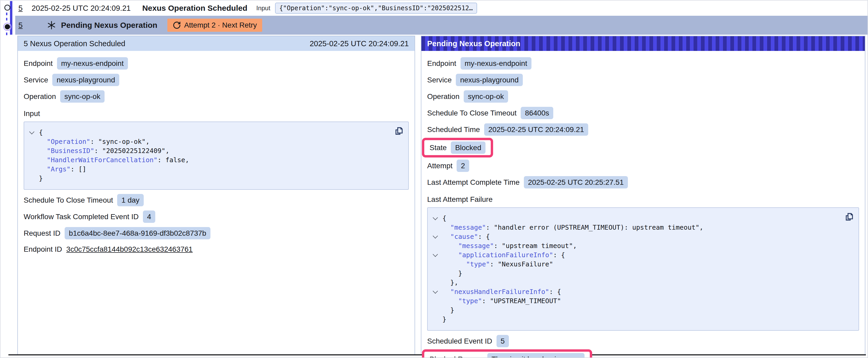 The height and width of the screenshot is (358, 868). Describe the element at coordinates (441, 25) in the screenshot. I see `event-row-pending: 5 Pending Nexus Operation Attempt 2 · Ne…` at that location.